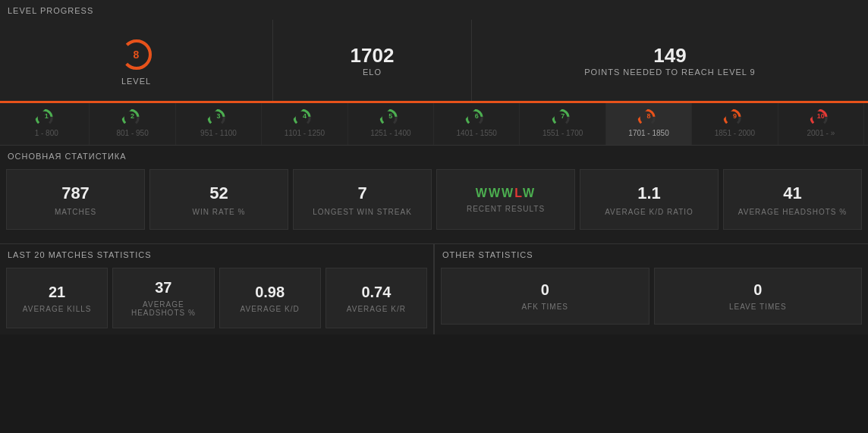 This screenshot has width=868, height=433. I want to click on level-box: 8 LEVEL, so click(137, 61).